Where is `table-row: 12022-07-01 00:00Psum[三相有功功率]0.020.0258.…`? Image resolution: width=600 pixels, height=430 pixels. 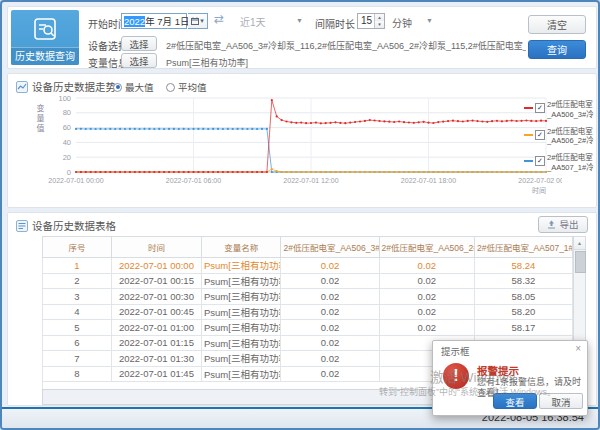
table-row: 12022-07-01 00:00Psum[三相有功功率]0.020.0258.… is located at coordinates (308, 266).